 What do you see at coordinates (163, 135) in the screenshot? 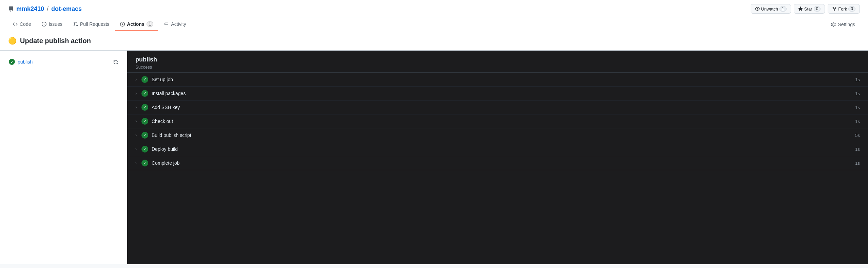
I see `step-left: › ✓ Build publish script` at bounding box center [163, 135].